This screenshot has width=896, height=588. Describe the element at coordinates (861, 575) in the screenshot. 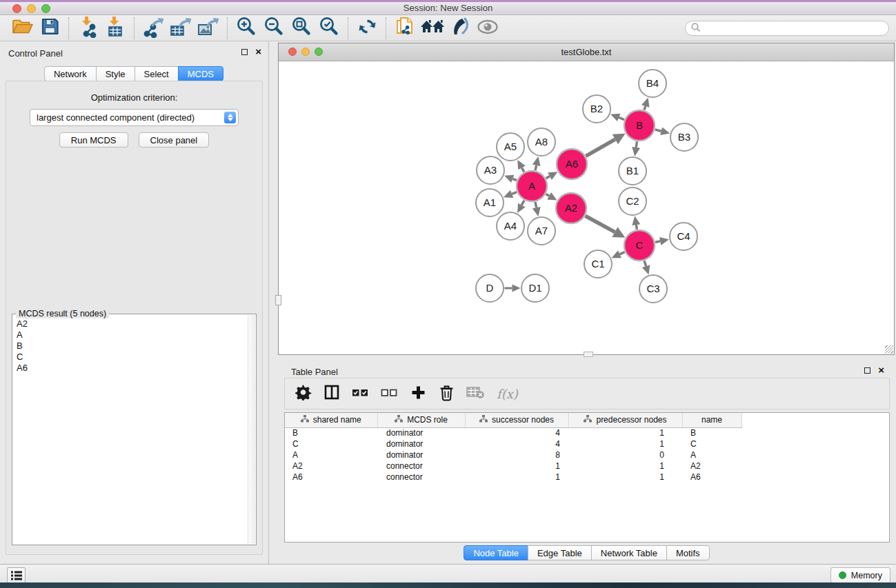

I see `memory-button: Memory` at that location.